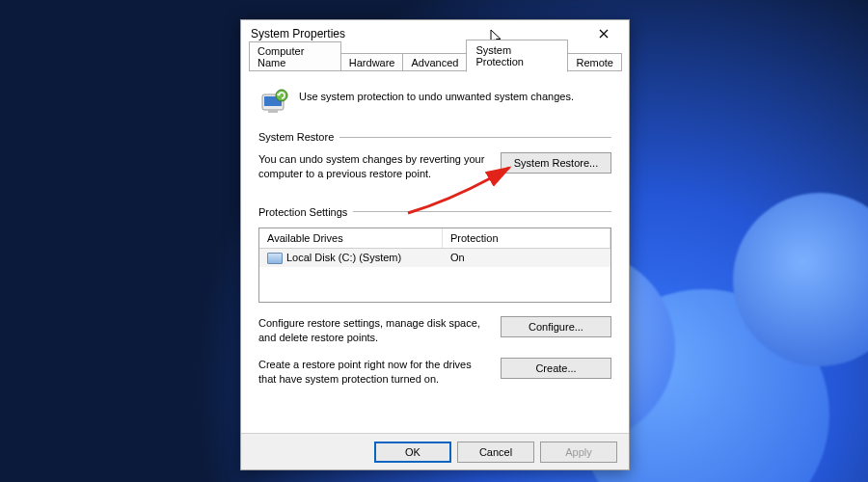 The image size is (868, 482). What do you see at coordinates (275, 258) in the screenshot?
I see `drive-icon` at bounding box center [275, 258].